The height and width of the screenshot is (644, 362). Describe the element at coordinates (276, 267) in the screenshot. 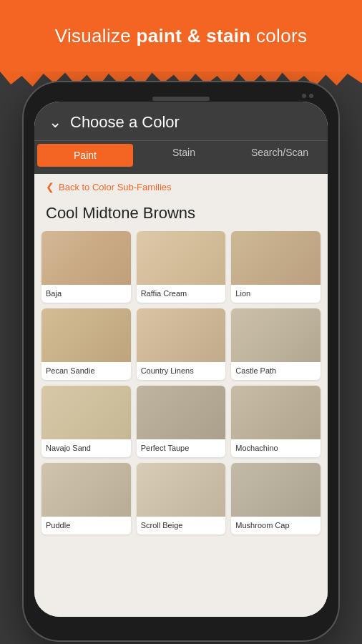

I see `swatch-card-lion: Lion` at that location.